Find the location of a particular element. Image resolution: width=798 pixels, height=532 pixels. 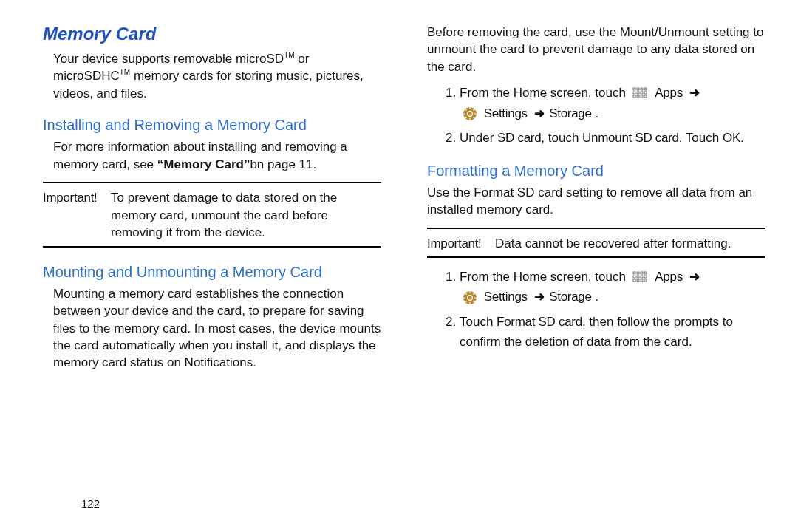

tm-mark-2: TM is located at coordinates (125, 72).